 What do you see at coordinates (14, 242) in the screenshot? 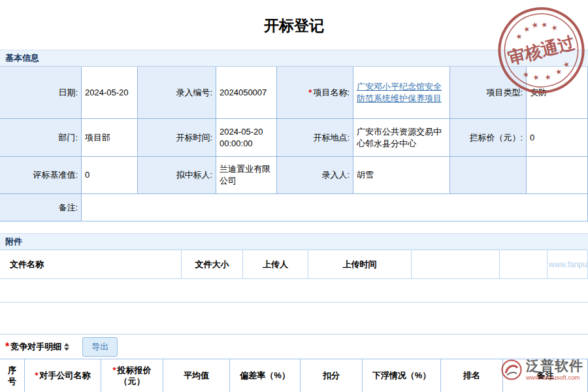
I see `attachments-title: 附件` at bounding box center [14, 242].